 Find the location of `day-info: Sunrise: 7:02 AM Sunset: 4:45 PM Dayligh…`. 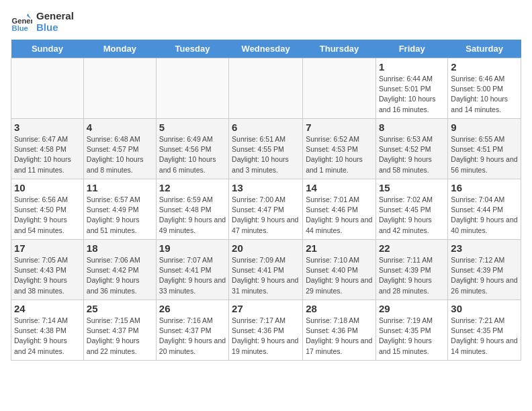

day-info: Sunrise: 7:02 AM Sunset: 4:45 PM Dayligh… is located at coordinates (412, 215).